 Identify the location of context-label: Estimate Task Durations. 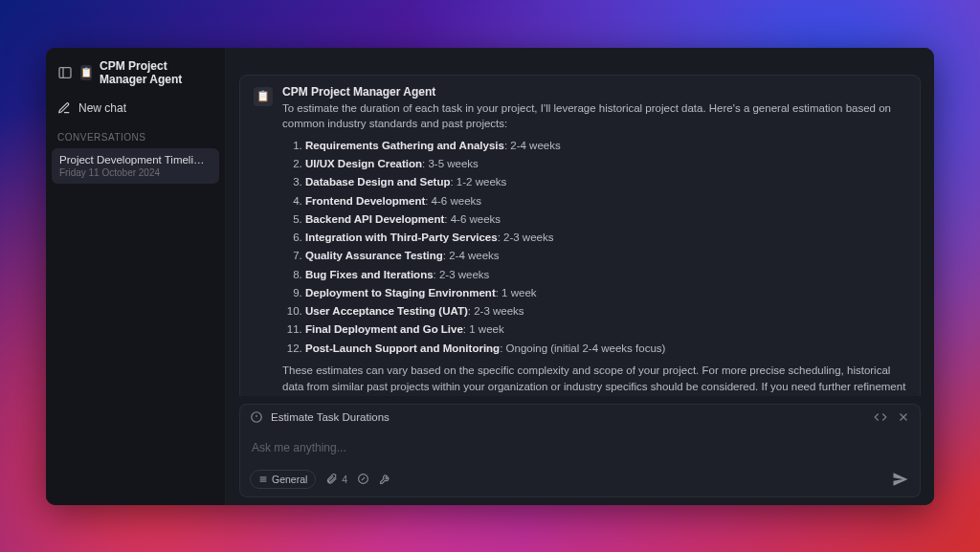
(568, 417).